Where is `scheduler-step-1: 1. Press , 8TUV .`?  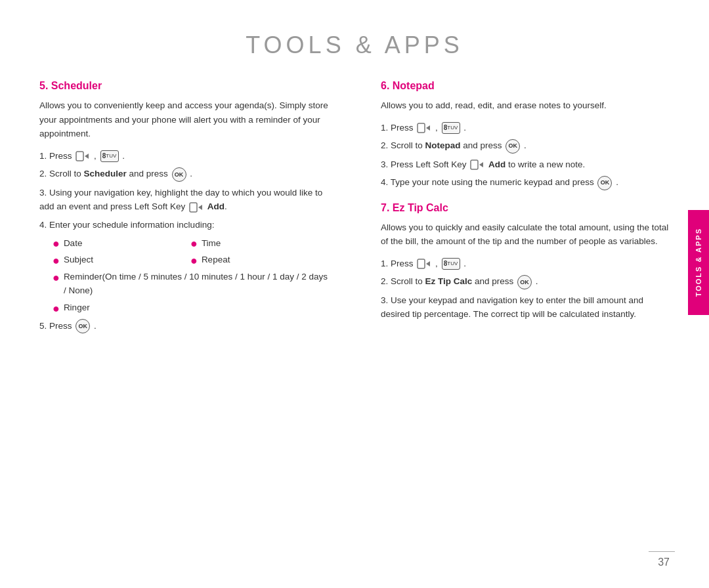 scheduler-step-1: 1. Press , 8TUV . is located at coordinates (184, 156).